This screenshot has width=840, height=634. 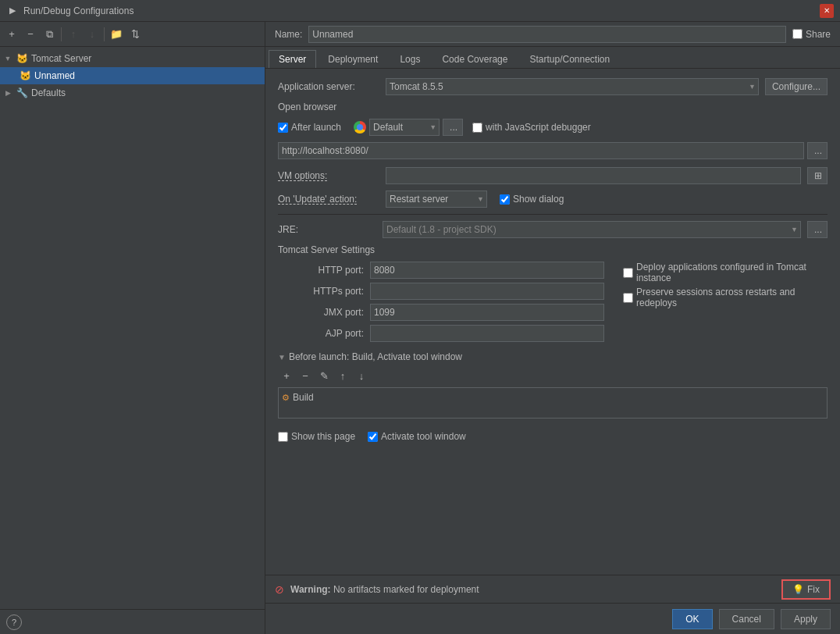 What do you see at coordinates (553, 130) in the screenshot?
I see `open-browser-section: Open browser After launch Default ▼` at bounding box center [553, 130].